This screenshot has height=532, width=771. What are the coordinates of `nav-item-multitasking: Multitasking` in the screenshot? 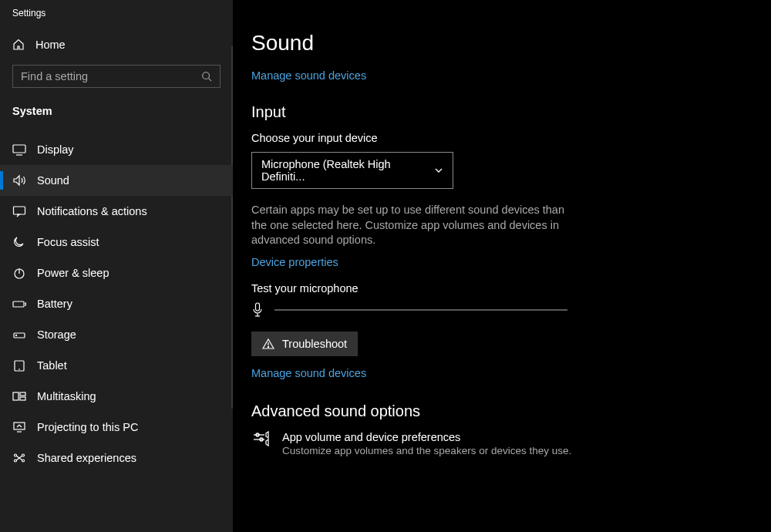 It's located at (116, 396).